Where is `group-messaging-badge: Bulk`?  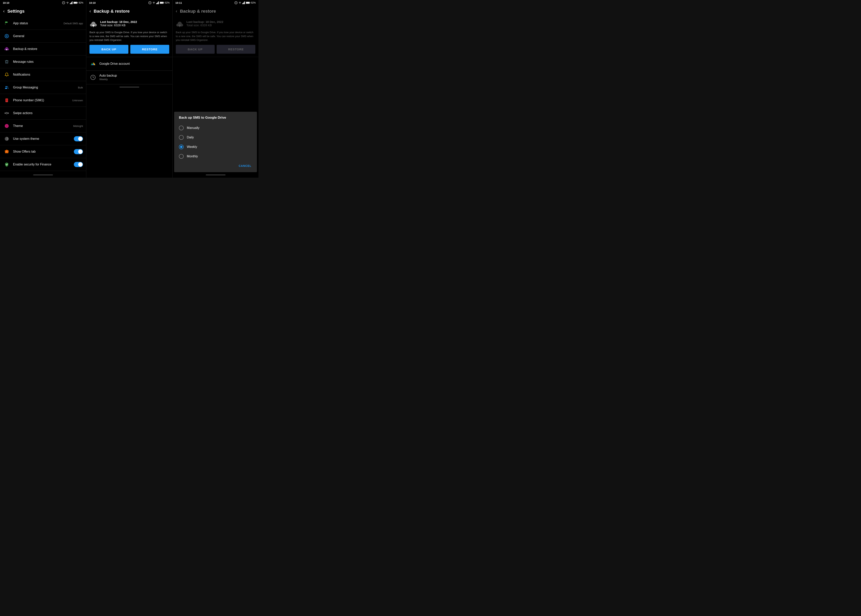
group-messaging-badge: Bulk is located at coordinates (80, 88).